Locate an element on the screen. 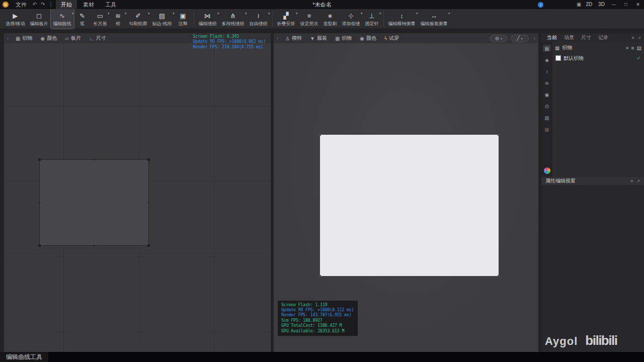 The width and height of the screenshot is (644, 362). rail-binding-icon: ▥ is located at coordinates (547, 118).